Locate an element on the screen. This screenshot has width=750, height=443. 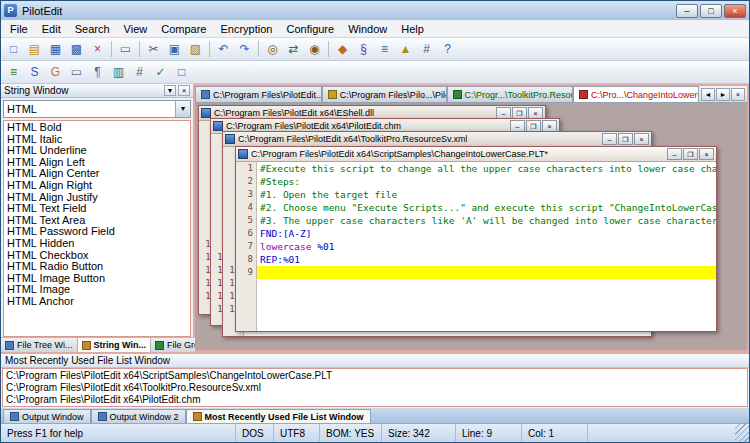
line-number: 8 is located at coordinates (244, 260).